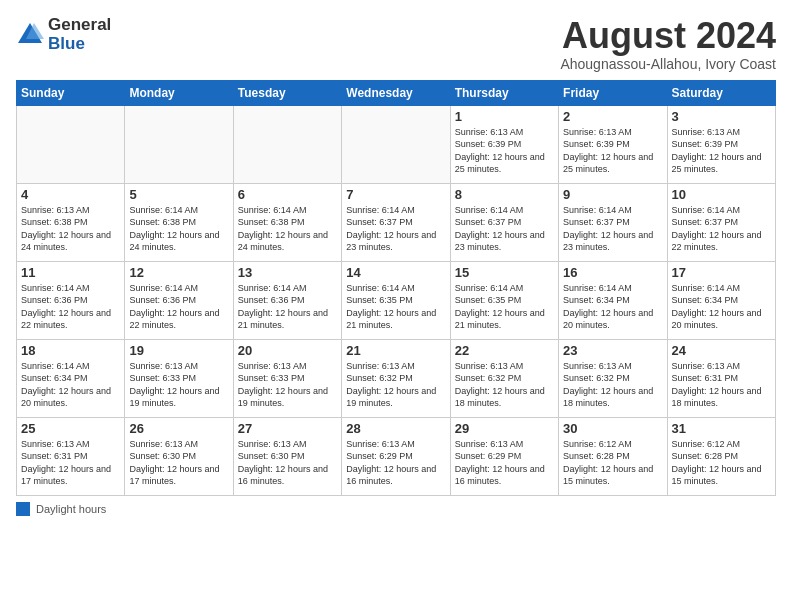 The height and width of the screenshot is (612, 792). I want to click on day-cell: 8Sunrise: 6:14 AMSunset: 6:37 PMDaylight…, so click(504, 222).